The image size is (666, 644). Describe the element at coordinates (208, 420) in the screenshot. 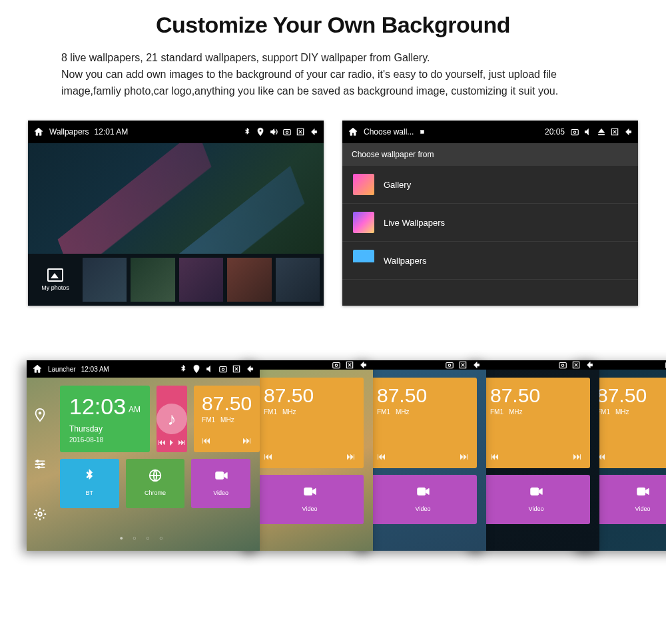

I see `radio-band: FM1` at that location.